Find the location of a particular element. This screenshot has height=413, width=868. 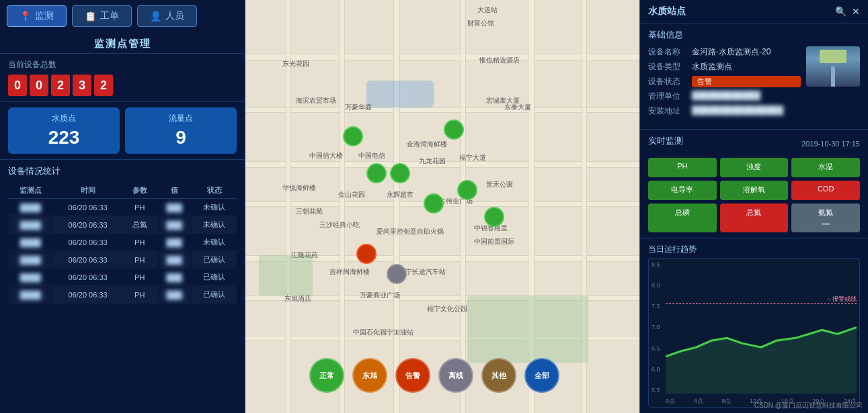

building-label: 三沙经典小吃 is located at coordinates (340, 225).